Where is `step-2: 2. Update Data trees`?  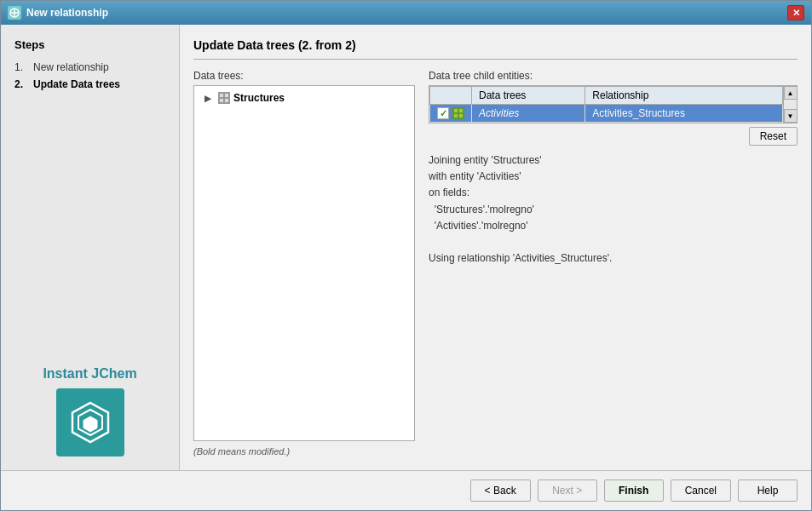
step-2: 2. Update Data trees is located at coordinates (90, 84).